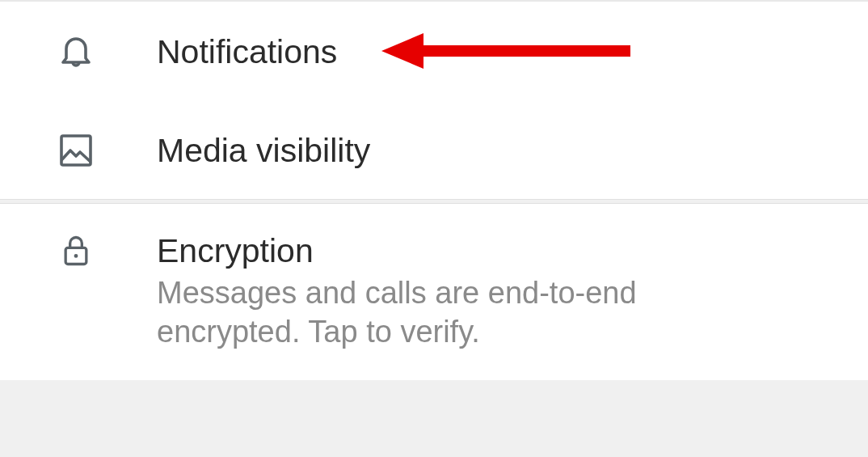 Image resolution: width=868 pixels, height=457 pixels. What do you see at coordinates (76, 150) in the screenshot?
I see `image-icon` at bounding box center [76, 150].